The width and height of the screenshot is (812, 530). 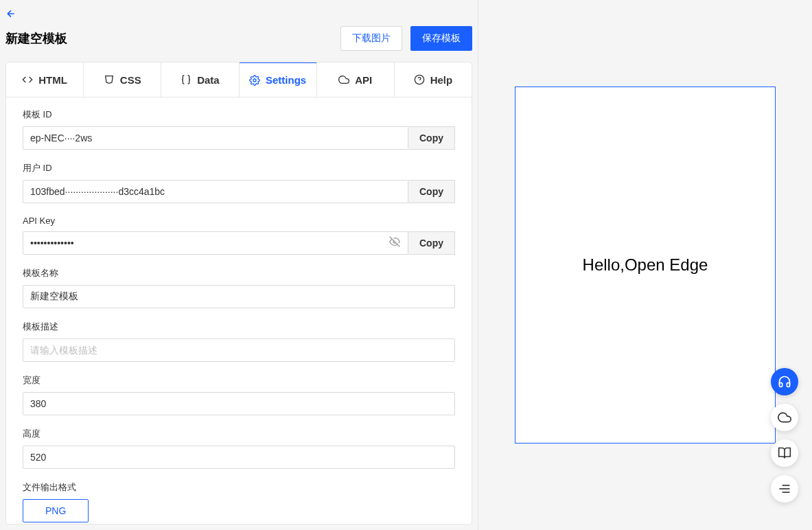 What do you see at coordinates (785, 435) in the screenshot?
I see `float-buttons` at bounding box center [785, 435].